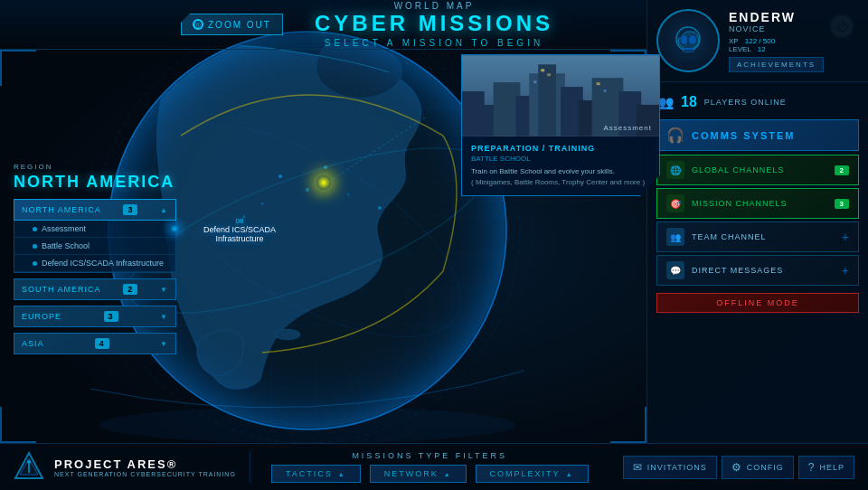 This screenshot has width=868, height=490. I want to click on config-icon: ⚙, so click(737, 467).